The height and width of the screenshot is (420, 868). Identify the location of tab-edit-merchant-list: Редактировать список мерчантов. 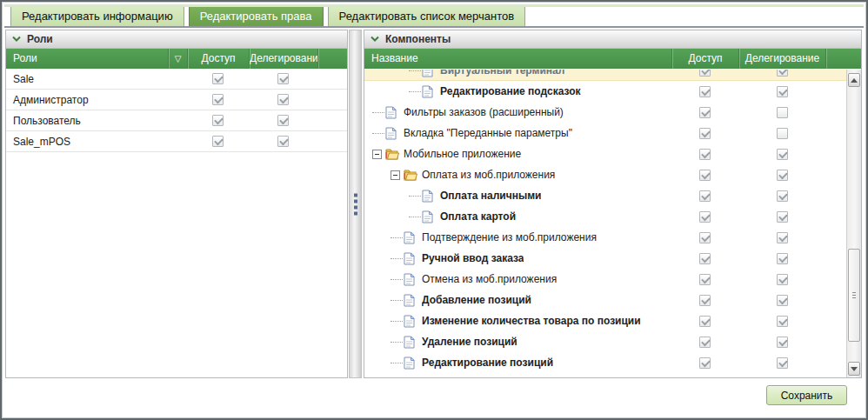
(427, 16).